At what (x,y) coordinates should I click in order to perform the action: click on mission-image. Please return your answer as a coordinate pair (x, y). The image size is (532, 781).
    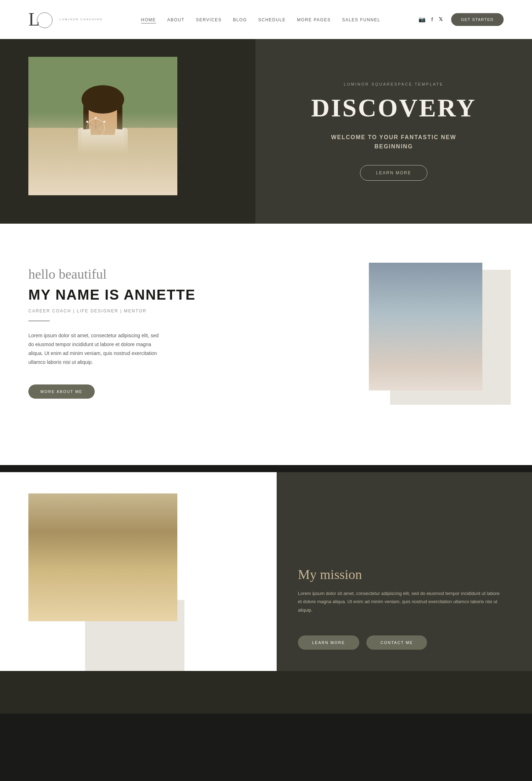
    Looking at the image, I should click on (103, 557).